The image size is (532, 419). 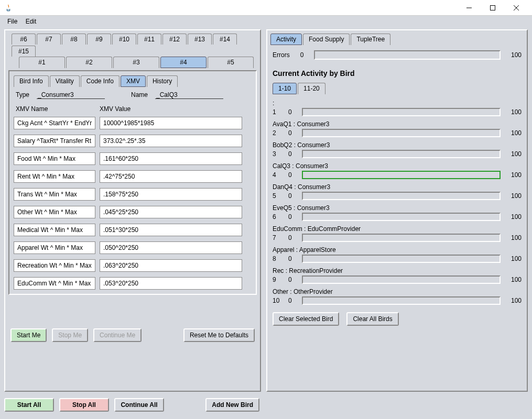 What do you see at coordinates (371, 39) in the screenshot?
I see `tab-TupleTree: TupleTree` at bounding box center [371, 39].